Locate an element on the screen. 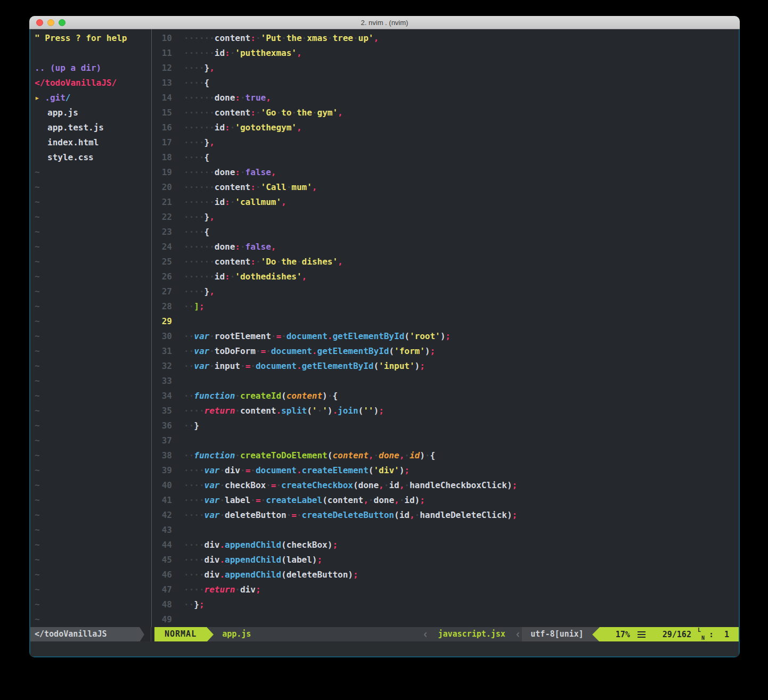  chevron-left-icon: ‹ is located at coordinates (518, 635).